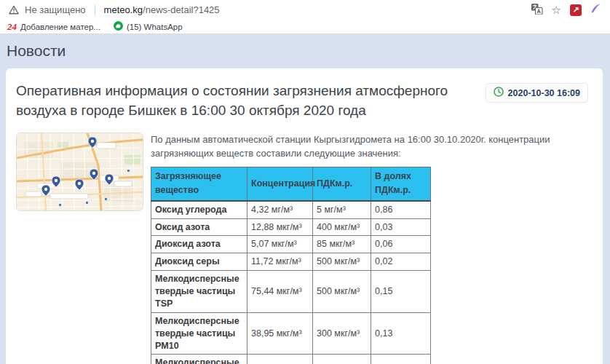  What do you see at coordinates (401, 292) in the screenshot?
I see `cell-share: 0,15` at bounding box center [401, 292].